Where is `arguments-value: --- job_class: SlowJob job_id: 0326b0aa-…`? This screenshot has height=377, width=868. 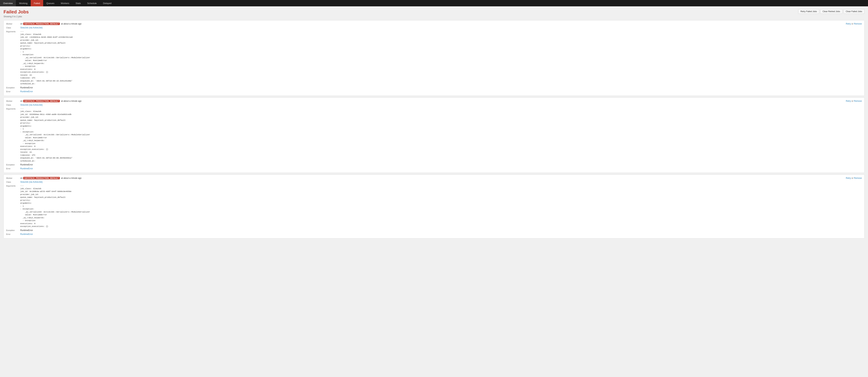 arguments-value: --- job_class: SlowJob job_id: 0326b0aa-… is located at coordinates (441, 135).